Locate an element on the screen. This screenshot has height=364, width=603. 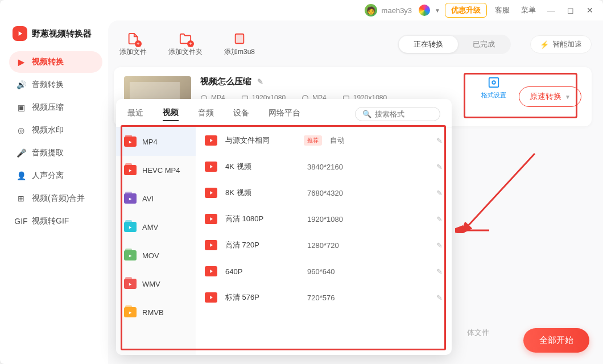
app-logo: 野蔥视频转换器 is located at coordinates (56, 32).